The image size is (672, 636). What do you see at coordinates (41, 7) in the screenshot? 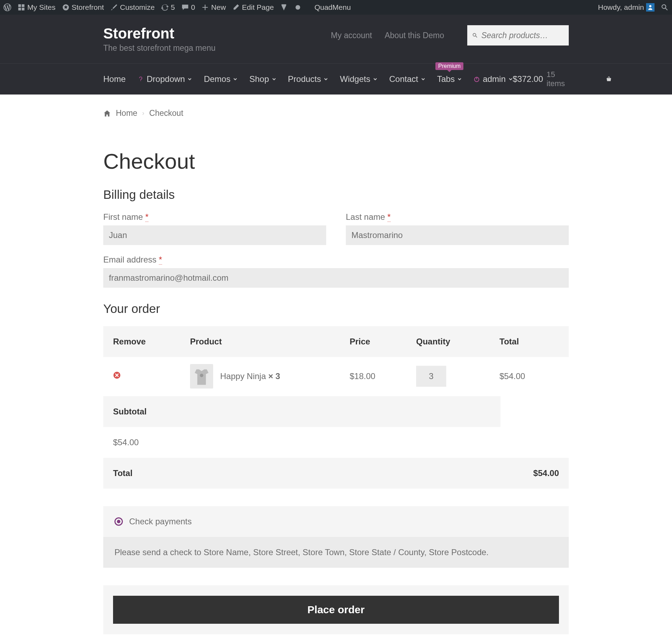
I see `my-sites-label: My Sites` at bounding box center [41, 7].